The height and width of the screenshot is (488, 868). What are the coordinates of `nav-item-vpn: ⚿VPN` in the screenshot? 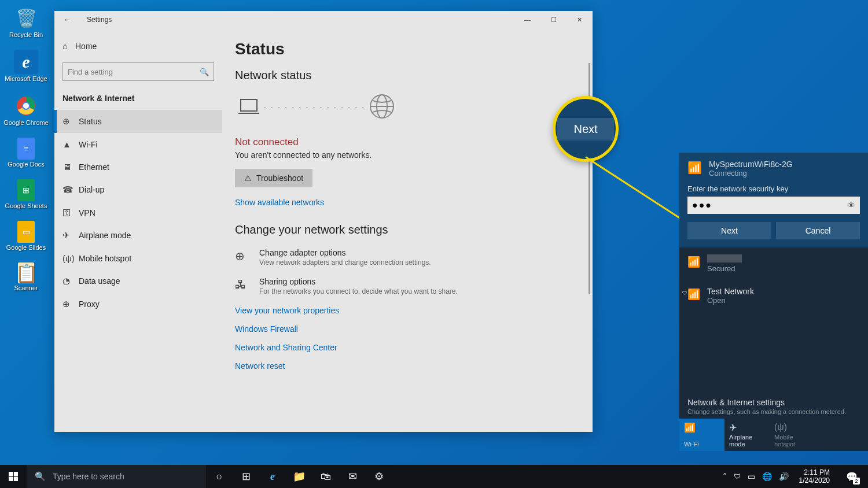 It's located at (138, 213).